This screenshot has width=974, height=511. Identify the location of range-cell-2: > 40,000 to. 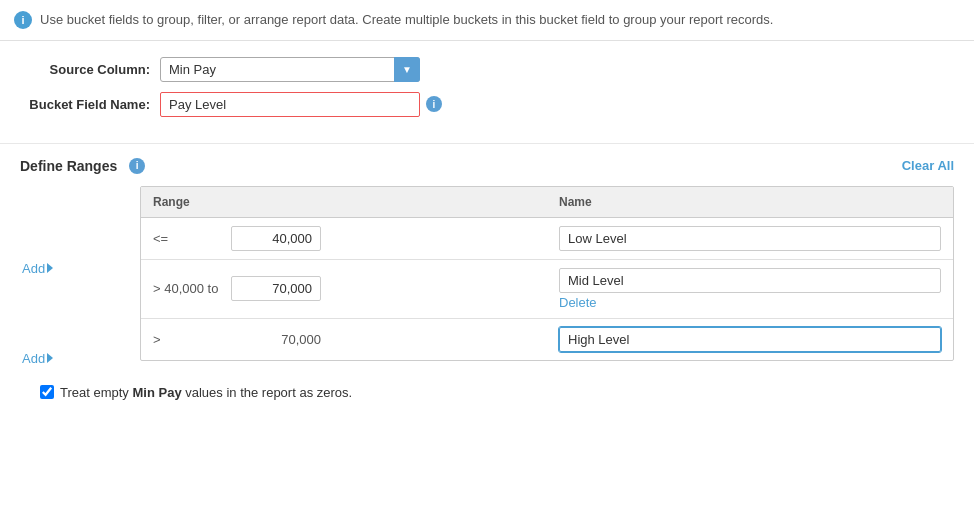
(344, 288).